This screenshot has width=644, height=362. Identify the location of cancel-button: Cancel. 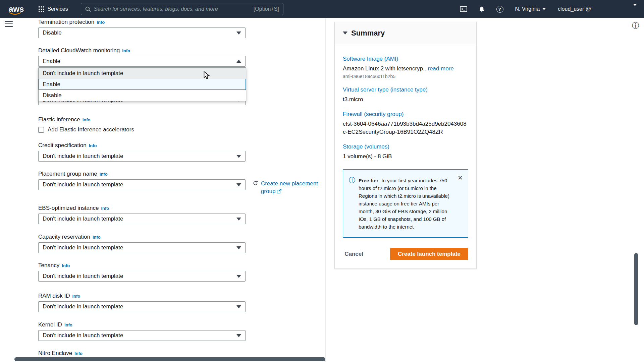
(354, 254).